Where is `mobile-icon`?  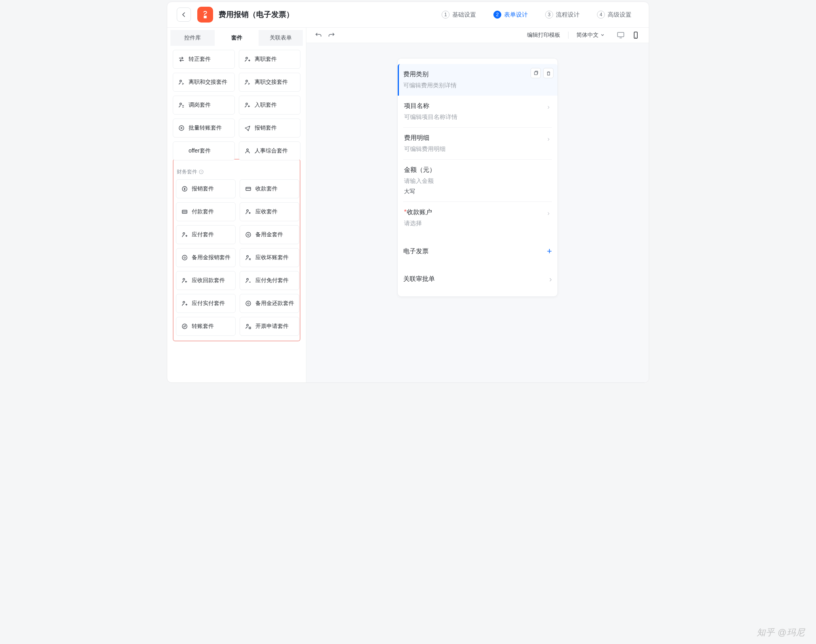 mobile-icon is located at coordinates (636, 35).